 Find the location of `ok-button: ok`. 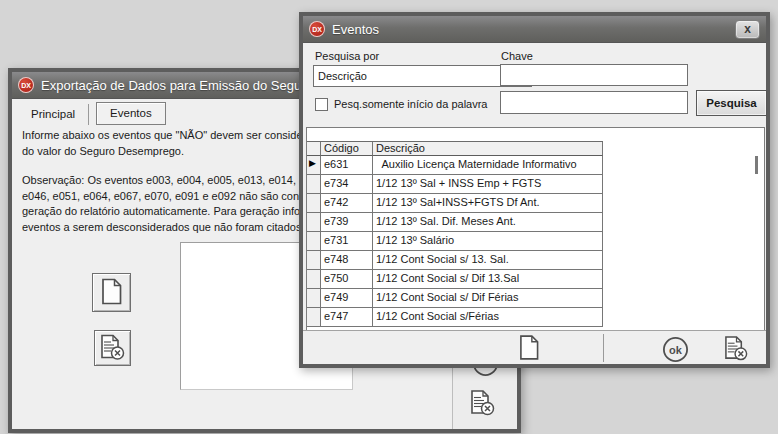

ok-button: ok is located at coordinates (676, 350).